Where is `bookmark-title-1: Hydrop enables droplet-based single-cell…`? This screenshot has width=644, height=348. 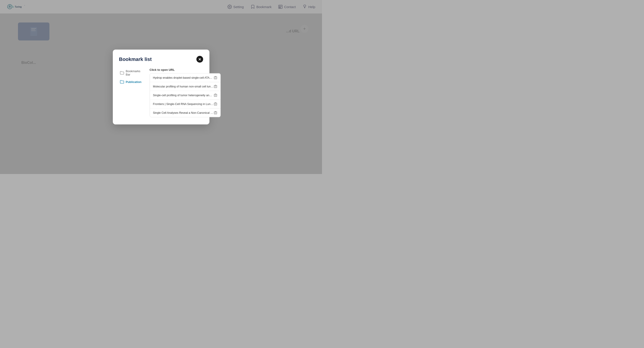
bookmark-title-1: Hydrop enables droplet-based single-cell… is located at coordinates (184, 78).